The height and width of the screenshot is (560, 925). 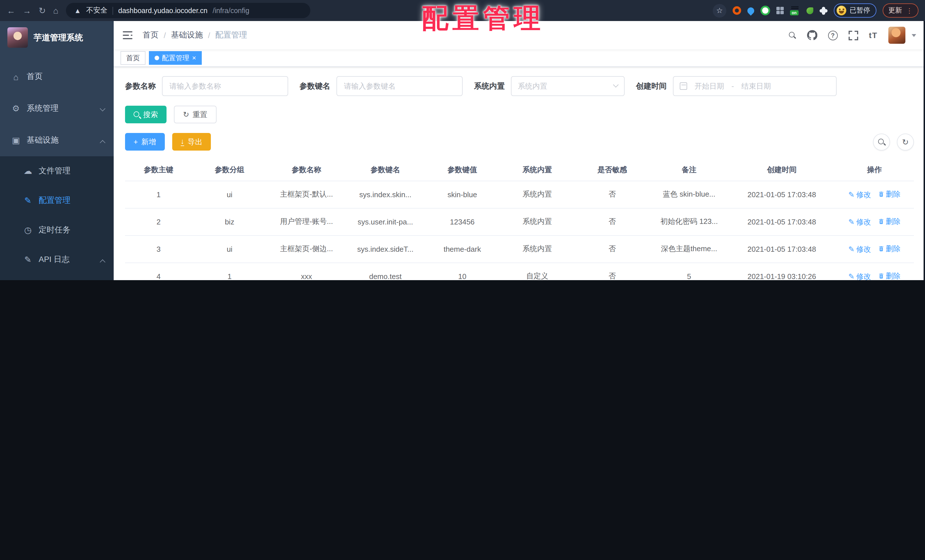 What do you see at coordinates (103, 108) in the screenshot?
I see `chevron-down-icon` at bounding box center [103, 108].